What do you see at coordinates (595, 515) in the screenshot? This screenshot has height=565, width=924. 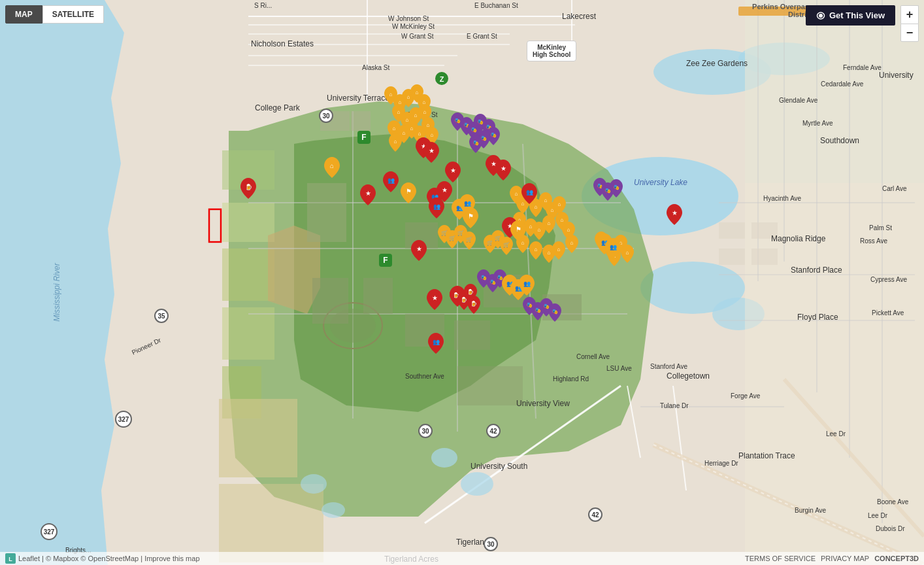 I see `route-42-south: 42` at bounding box center [595, 515].